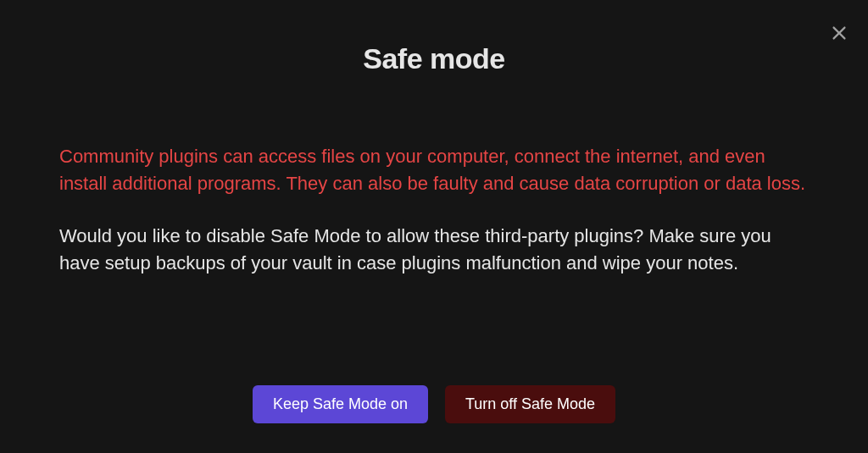 This screenshot has height=453, width=868. Describe the element at coordinates (531, 405) in the screenshot. I see `turn-off-safe-mode-button: Turn off Safe Mode` at that location.